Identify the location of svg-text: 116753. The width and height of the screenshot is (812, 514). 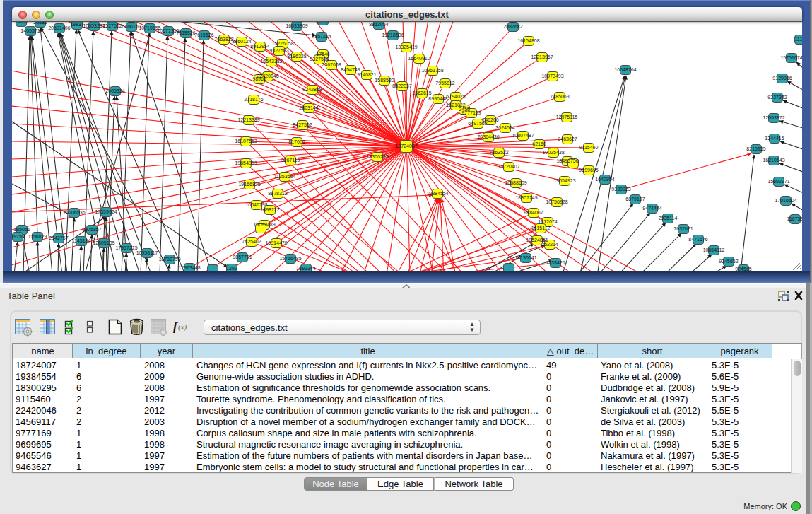
(794, 219).